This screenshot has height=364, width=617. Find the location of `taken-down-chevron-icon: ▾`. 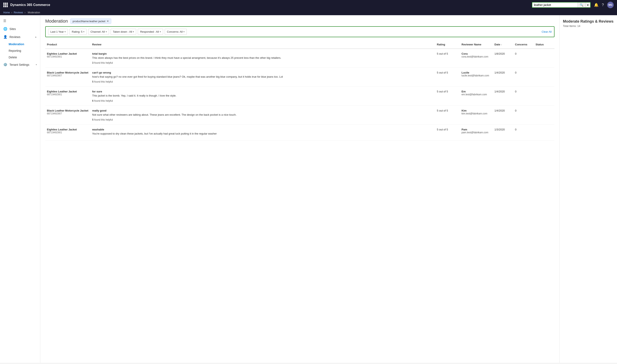

taken-down-chevron-icon: ▾ is located at coordinates (133, 32).